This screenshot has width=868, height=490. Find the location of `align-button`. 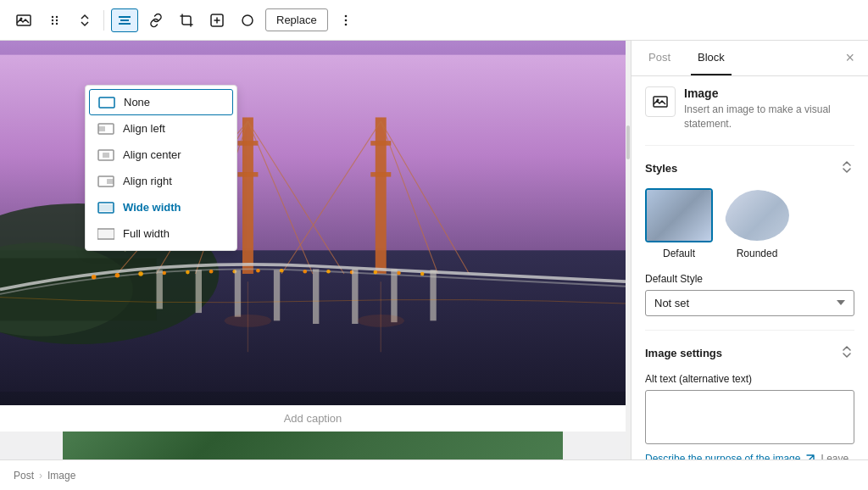

align-button is located at coordinates (125, 20).